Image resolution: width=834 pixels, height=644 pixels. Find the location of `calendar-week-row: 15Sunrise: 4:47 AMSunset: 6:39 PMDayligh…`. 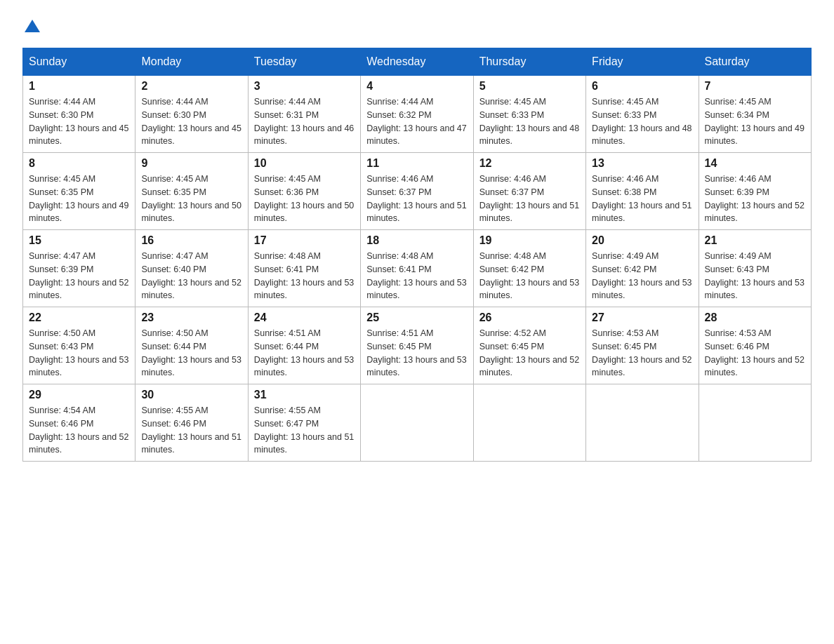

calendar-week-row: 15Sunrise: 4:47 AMSunset: 6:39 PMDayligh… is located at coordinates (417, 269).